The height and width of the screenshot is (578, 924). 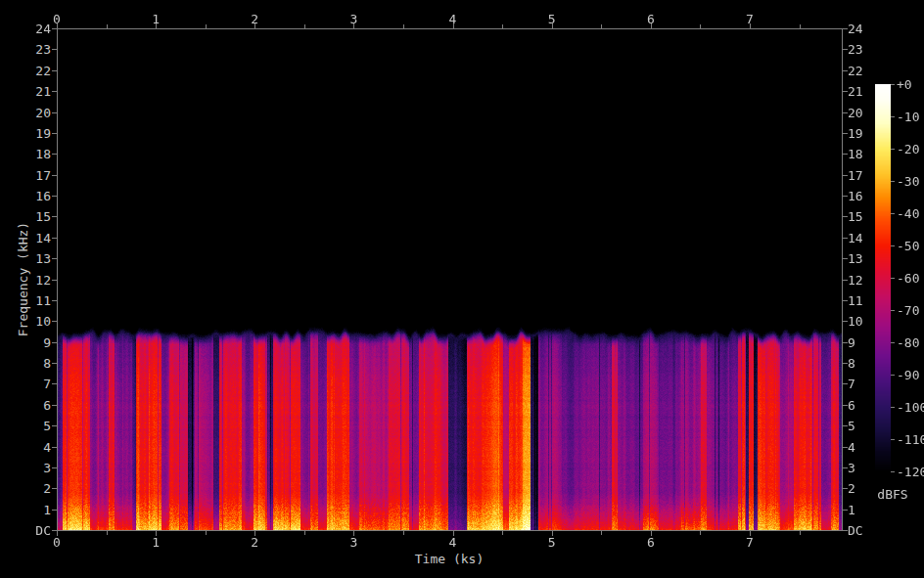 I want to click on colorbar-tick-label: -30, so click(x=910, y=182).